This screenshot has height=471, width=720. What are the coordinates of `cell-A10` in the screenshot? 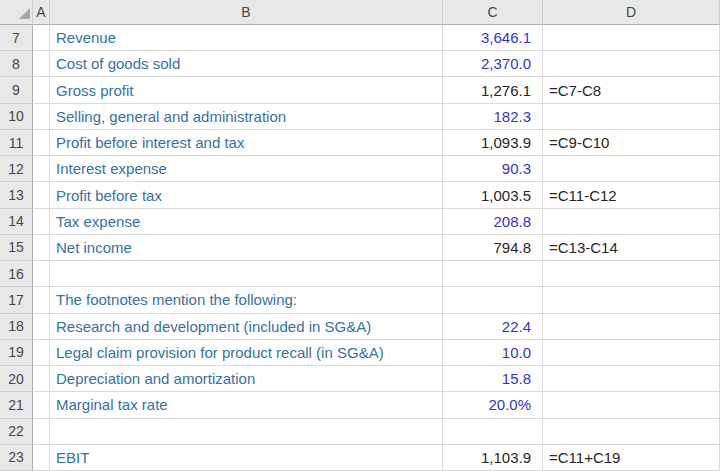 It's located at (42, 117).